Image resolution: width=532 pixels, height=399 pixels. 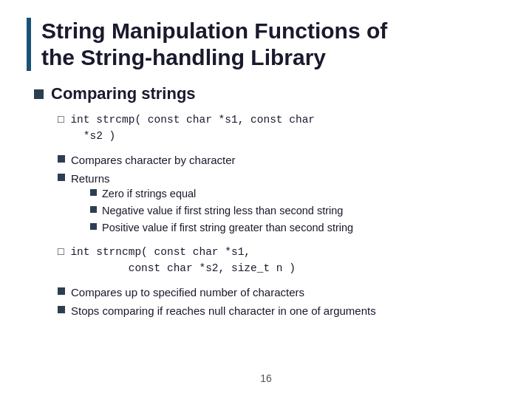 I want to click on returns-sub-1: Zero if strings equal, so click(x=222, y=194).